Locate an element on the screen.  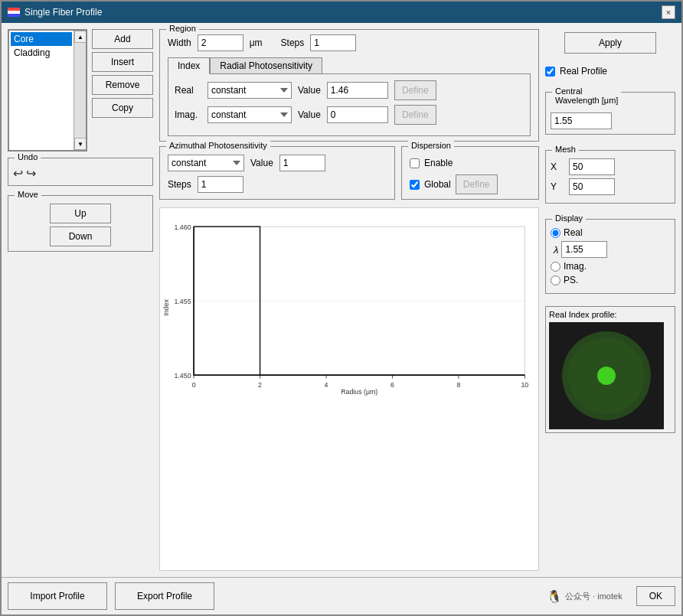
real-define-button: Define is located at coordinates (415, 90).